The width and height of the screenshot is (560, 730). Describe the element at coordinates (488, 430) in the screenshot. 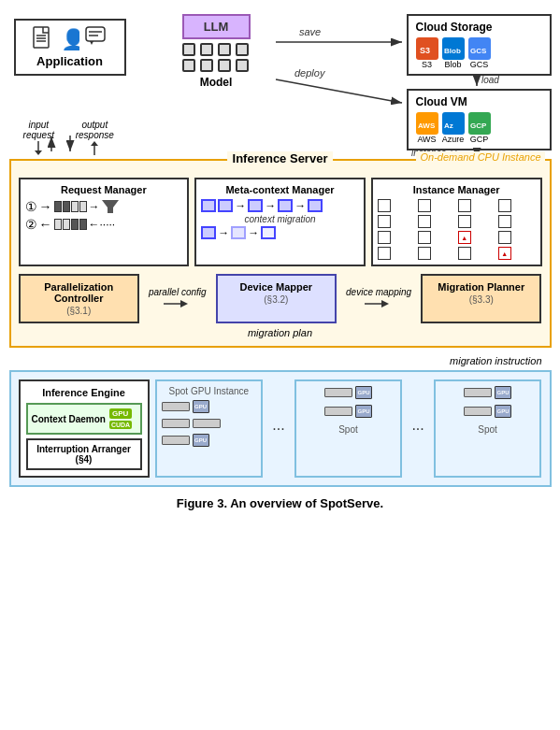

I see `spot-label-2: Spot` at that location.